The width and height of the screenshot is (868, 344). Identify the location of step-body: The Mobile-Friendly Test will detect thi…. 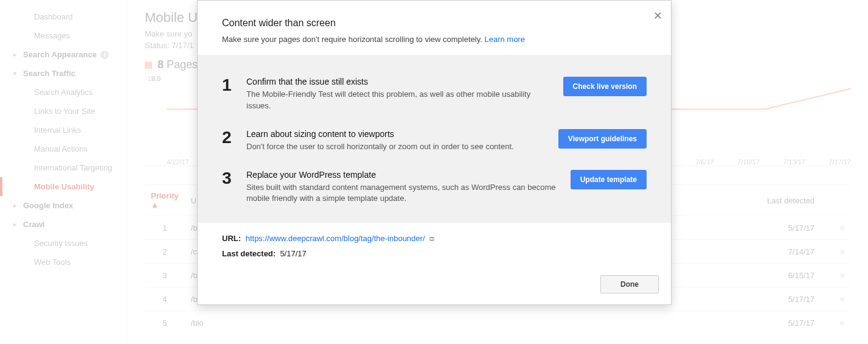
(399, 100).